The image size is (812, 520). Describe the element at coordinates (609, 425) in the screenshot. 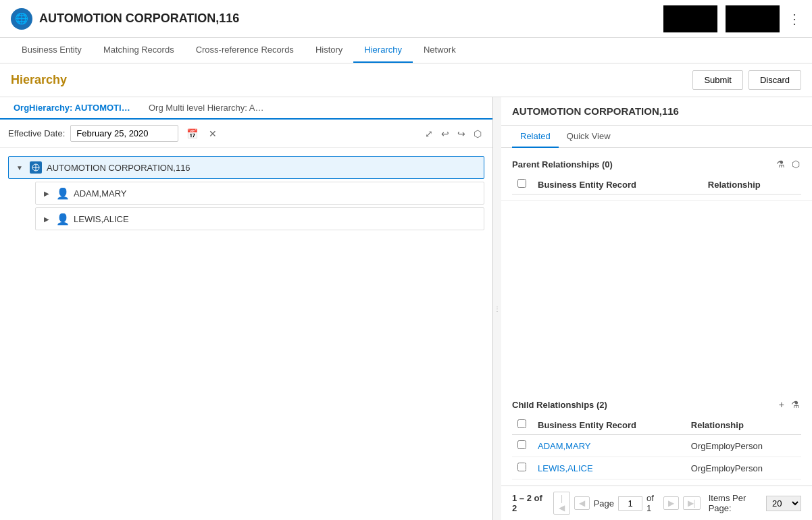

I see `child-col-entity: Business Entity Record` at that location.